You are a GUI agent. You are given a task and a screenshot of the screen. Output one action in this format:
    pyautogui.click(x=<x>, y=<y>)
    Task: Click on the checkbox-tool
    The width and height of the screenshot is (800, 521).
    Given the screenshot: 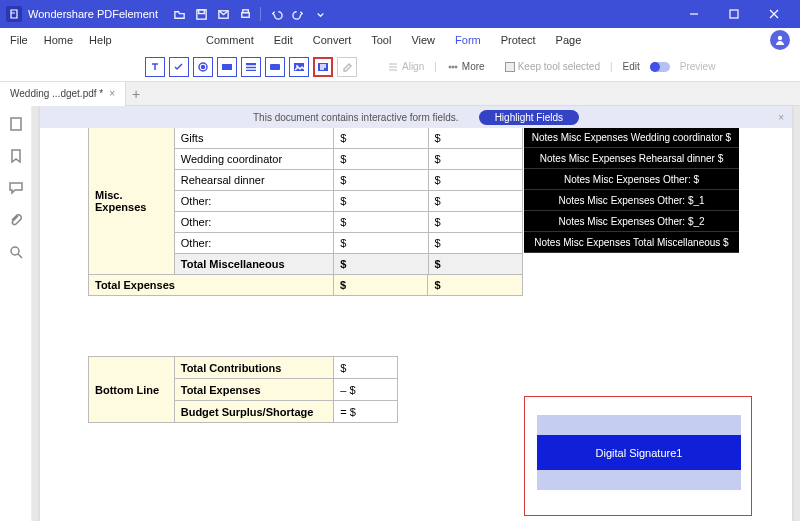 What is the action you would take?
    pyautogui.click(x=179, y=67)
    